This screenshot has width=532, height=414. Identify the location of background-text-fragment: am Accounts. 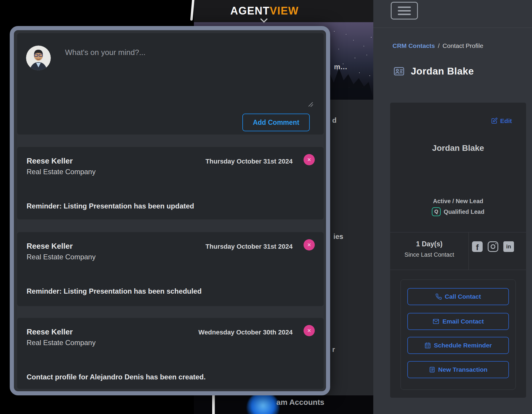
(300, 402).